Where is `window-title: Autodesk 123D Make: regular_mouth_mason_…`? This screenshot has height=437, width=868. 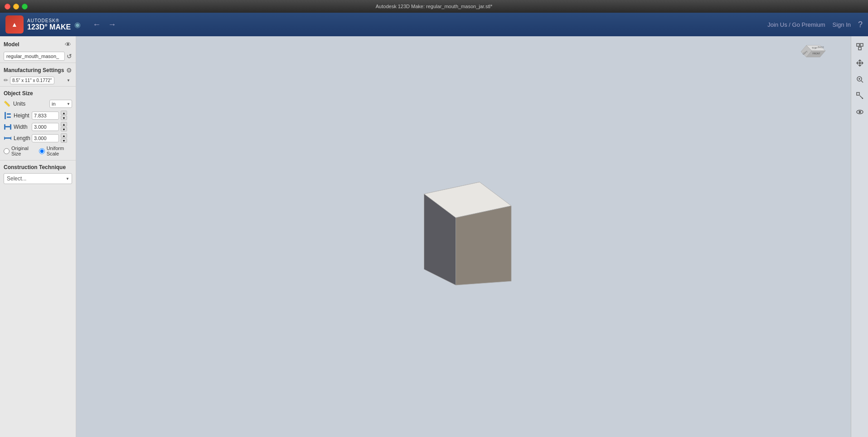 window-title: Autodesk 123D Make: regular_mouth_mason_… is located at coordinates (434, 6).